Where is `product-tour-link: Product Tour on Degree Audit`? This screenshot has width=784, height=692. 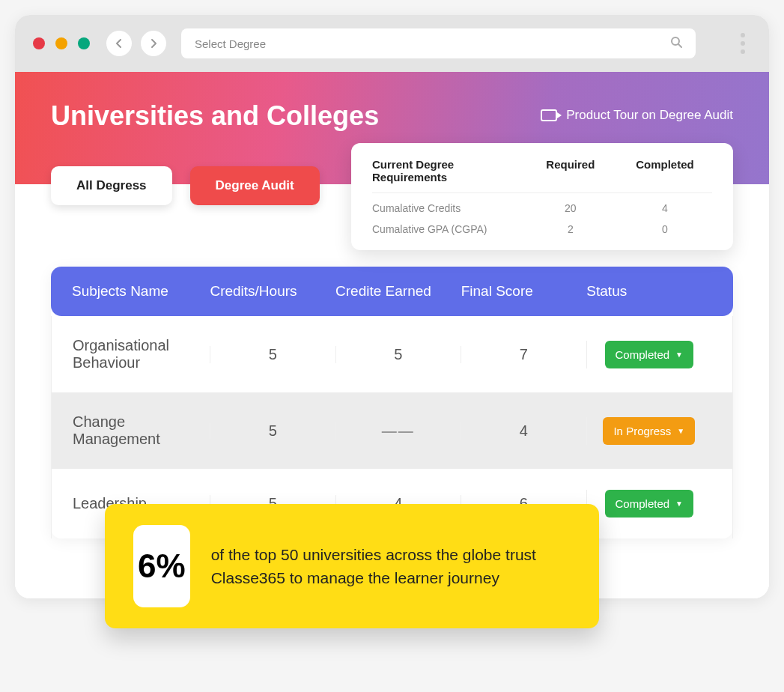
product-tour-link: Product Tour on Degree Audit is located at coordinates (636, 115).